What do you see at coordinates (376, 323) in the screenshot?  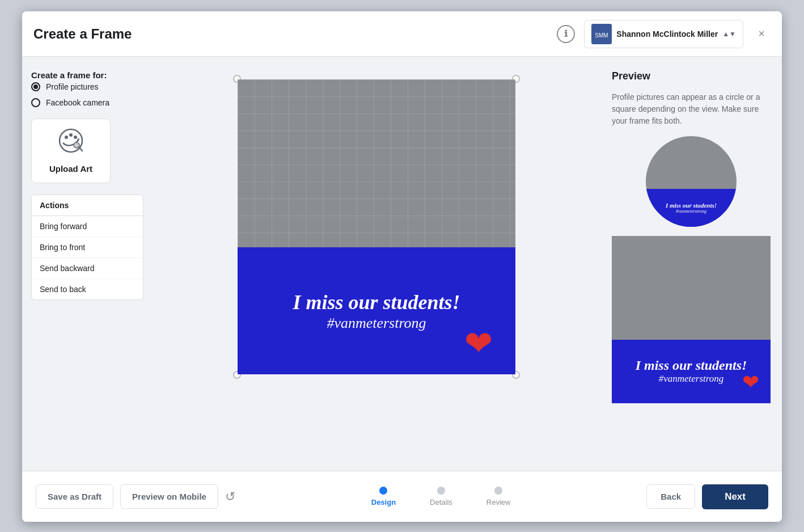 I see `frame-text-hashtag: #vanmeterstrong` at bounding box center [376, 323].